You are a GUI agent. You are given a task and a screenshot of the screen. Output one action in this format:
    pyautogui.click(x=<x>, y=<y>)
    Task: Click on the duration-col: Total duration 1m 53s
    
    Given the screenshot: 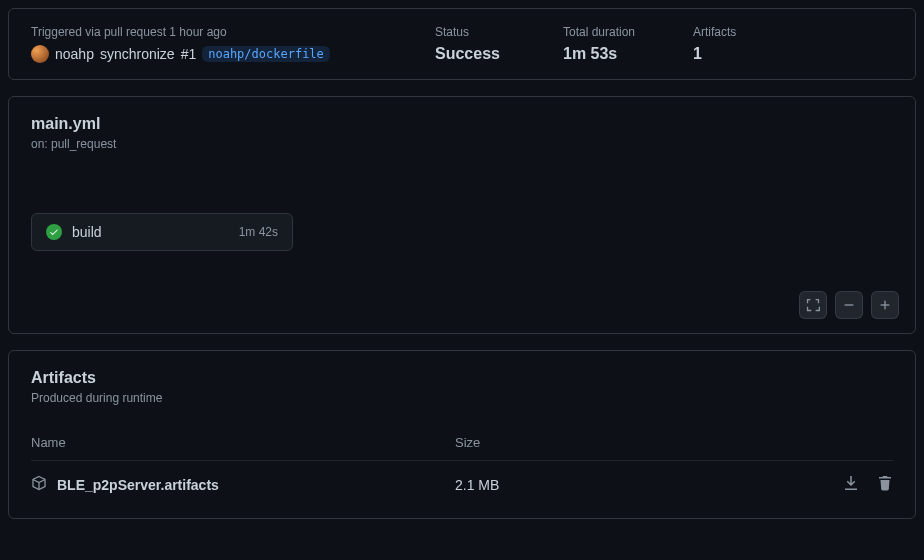 What is the action you would take?
    pyautogui.click(x=628, y=44)
    